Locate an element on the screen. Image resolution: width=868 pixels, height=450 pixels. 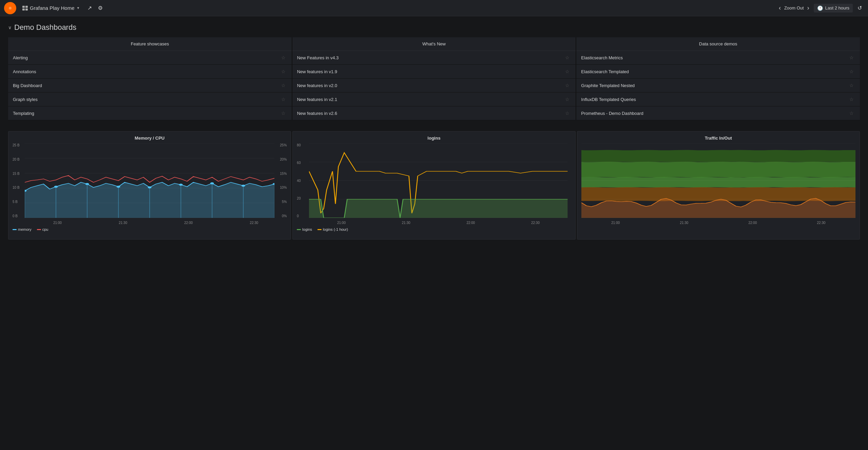
dashboard-item-label: Graphite Templated Nested is located at coordinates (608, 85).